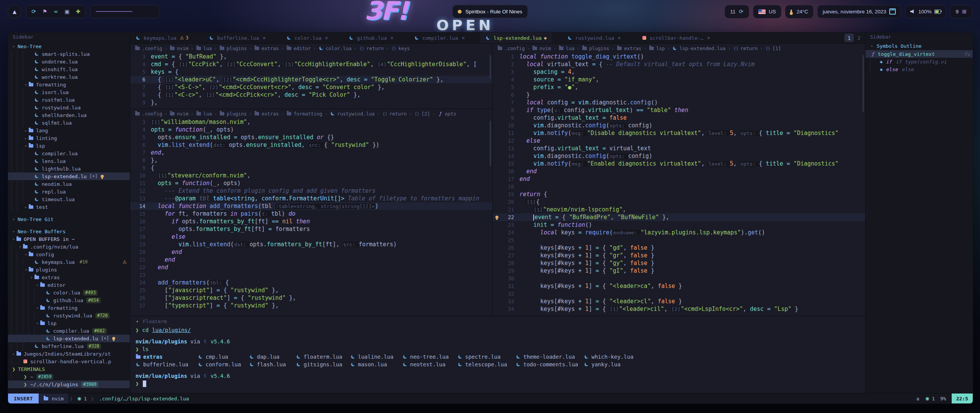  What do you see at coordinates (679, 202) in the screenshot?
I see `code-line-20: 20 [1]{` at bounding box center [679, 202].